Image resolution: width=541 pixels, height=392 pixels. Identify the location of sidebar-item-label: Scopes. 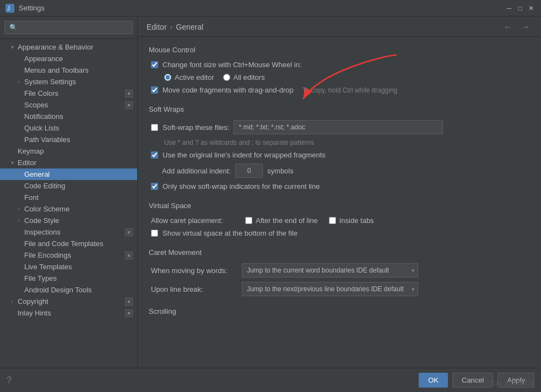
(36, 105).